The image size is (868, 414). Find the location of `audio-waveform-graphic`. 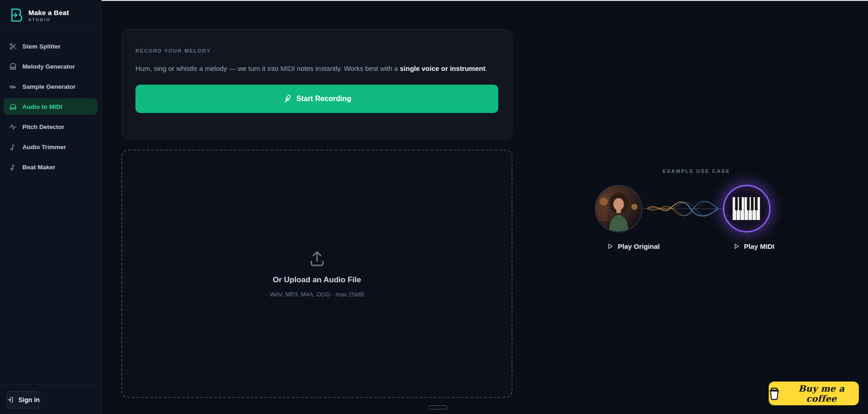

audio-waveform-graphic is located at coordinates (683, 209).